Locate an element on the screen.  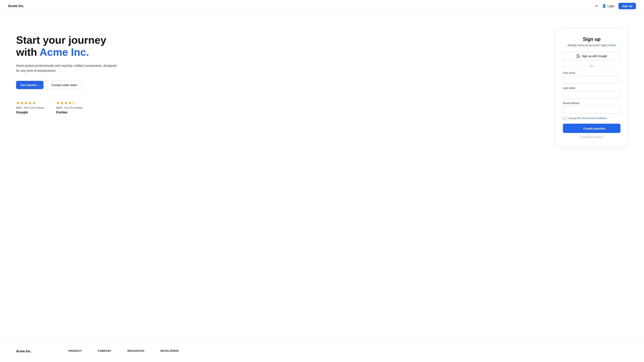
hero-title: Start your journey with Acme Inc. is located at coordinates (68, 46).